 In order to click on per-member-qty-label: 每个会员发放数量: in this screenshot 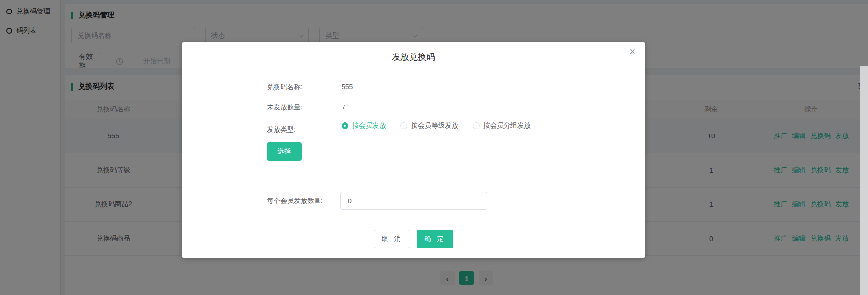, I will do `click(295, 201)`.